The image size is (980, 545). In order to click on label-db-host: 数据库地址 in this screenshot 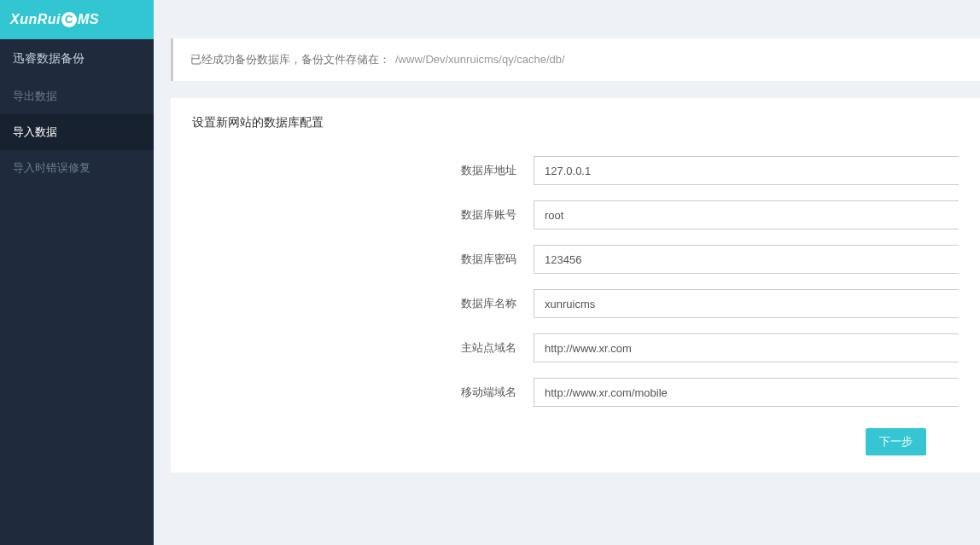, I will do `click(363, 171)`.